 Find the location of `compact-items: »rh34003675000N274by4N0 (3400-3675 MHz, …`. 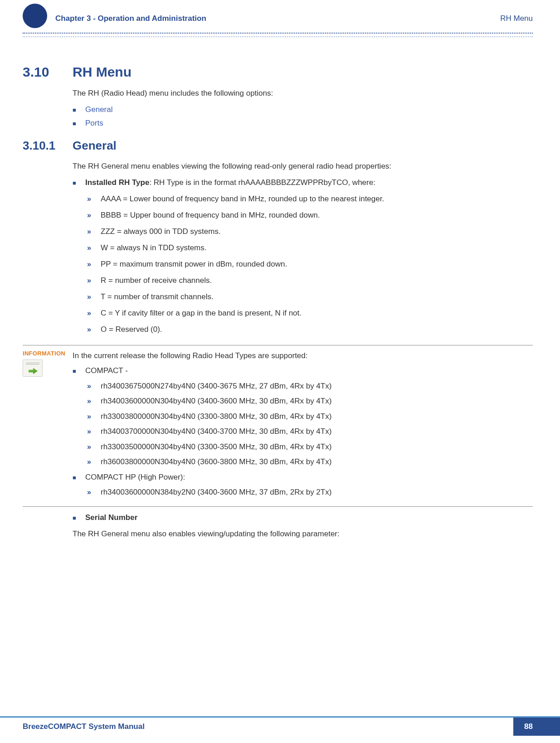

compact-items: »rh34003675000N274by4N0 (3400-3675 MHz, … is located at coordinates (310, 424).